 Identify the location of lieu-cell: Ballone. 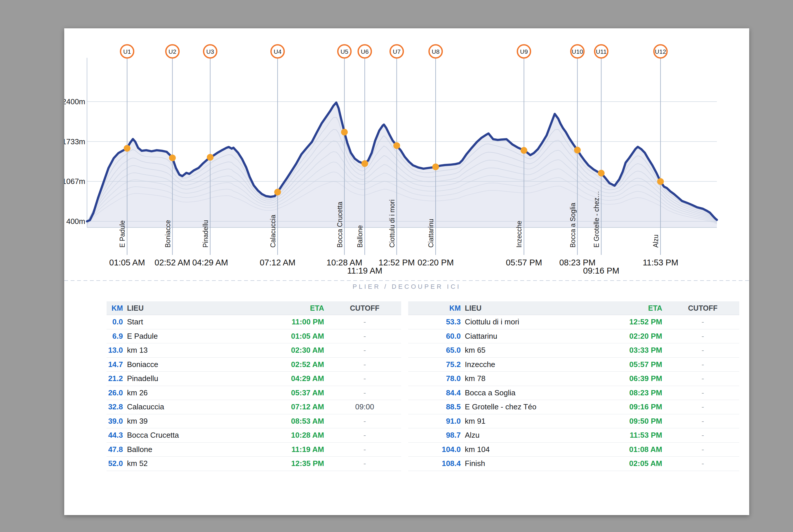
(201, 450).